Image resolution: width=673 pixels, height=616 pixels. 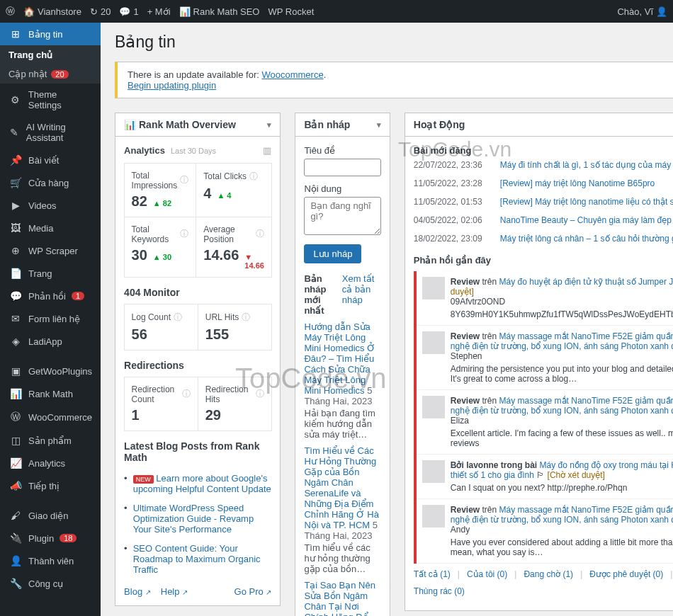 What do you see at coordinates (394, 80) in the screenshot?
I see `update-notice: There is an update available for: Woocom…` at bounding box center [394, 80].